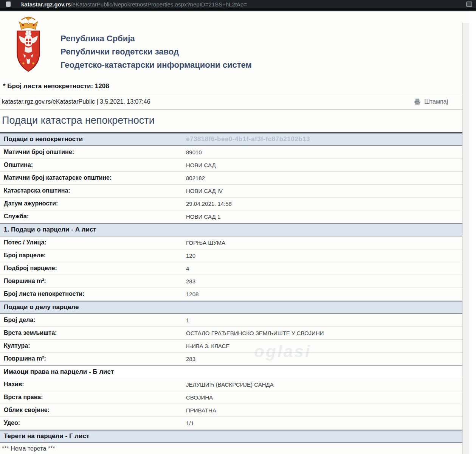 This screenshot has height=454, width=476. Describe the element at coordinates (238, 4) in the screenshot. I see `browser-url-bar: katastar.rgz.gov.rs/eKatastarPublic/Nepo…` at that location.